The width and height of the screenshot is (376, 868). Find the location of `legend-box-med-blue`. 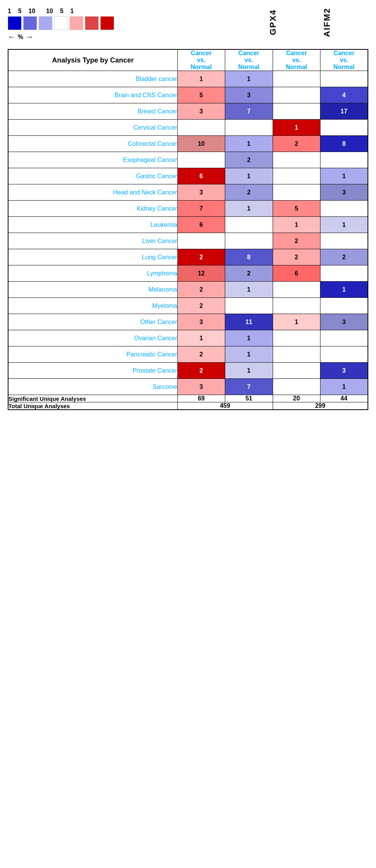

legend-box-med-blue is located at coordinates (30, 23).